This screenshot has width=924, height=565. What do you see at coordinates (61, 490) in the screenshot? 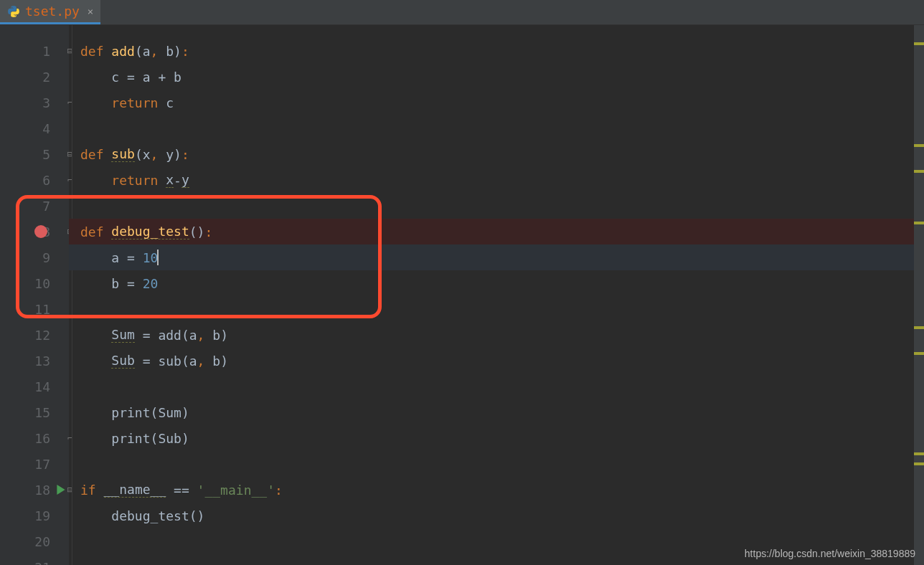
I see `run-icon` at bounding box center [61, 490].